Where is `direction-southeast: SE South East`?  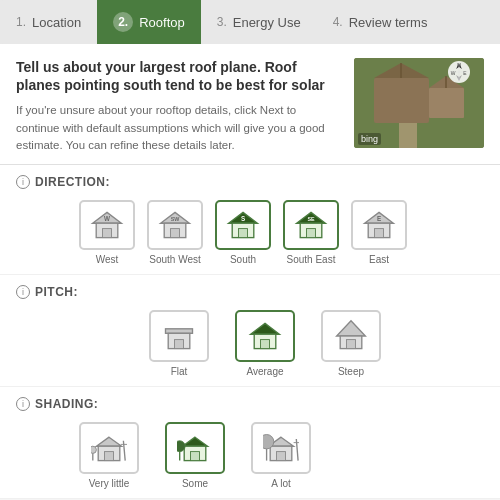
direction-southeast: SE South East is located at coordinates (311, 232).